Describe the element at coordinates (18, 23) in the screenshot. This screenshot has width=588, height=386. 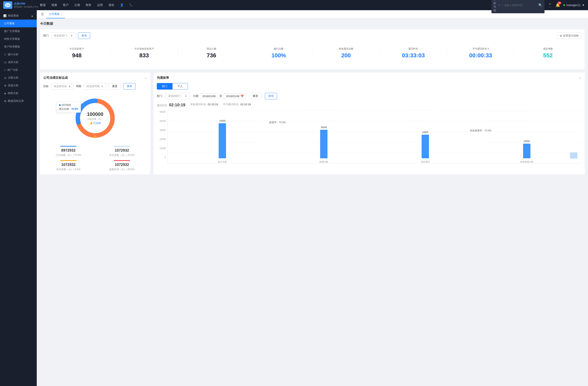
I see `sidebar-item-company: 公司看板` at that location.